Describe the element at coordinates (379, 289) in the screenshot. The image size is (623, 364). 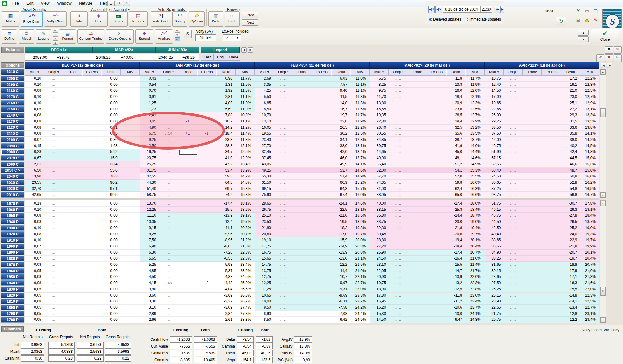
I see `matrix-cell: 18,90` at that location.